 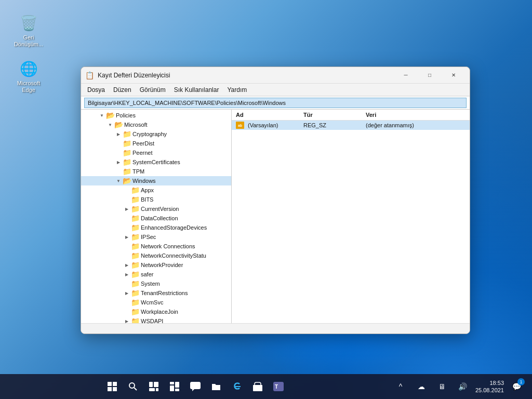 What do you see at coordinates (127, 320) in the screenshot?
I see `tree-toggle-wsdapi: ▶` at bounding box center [127, 320].